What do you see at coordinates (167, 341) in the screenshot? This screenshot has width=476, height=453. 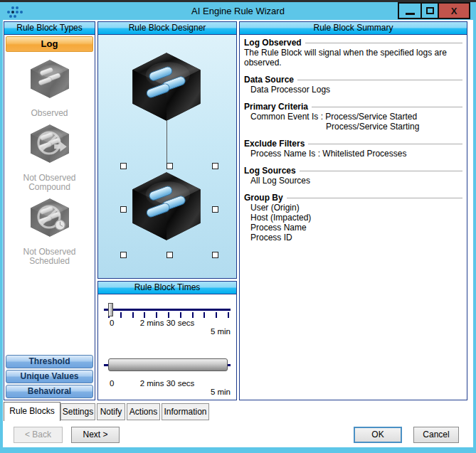 I see `rule-block-times-panel: Rule Block Times 0 2 mins 30 secs 5 min …` at bounding box center [167, 341].